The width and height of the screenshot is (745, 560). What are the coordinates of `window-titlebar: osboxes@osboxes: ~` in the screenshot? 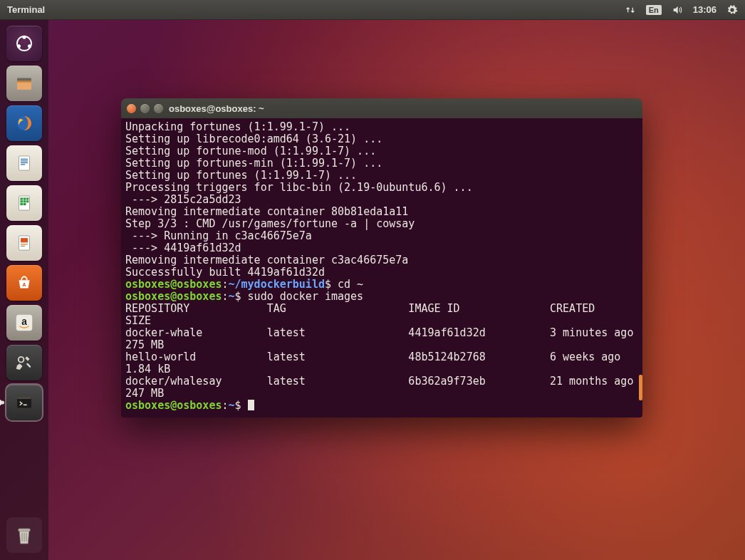 It's located at (382, 108).